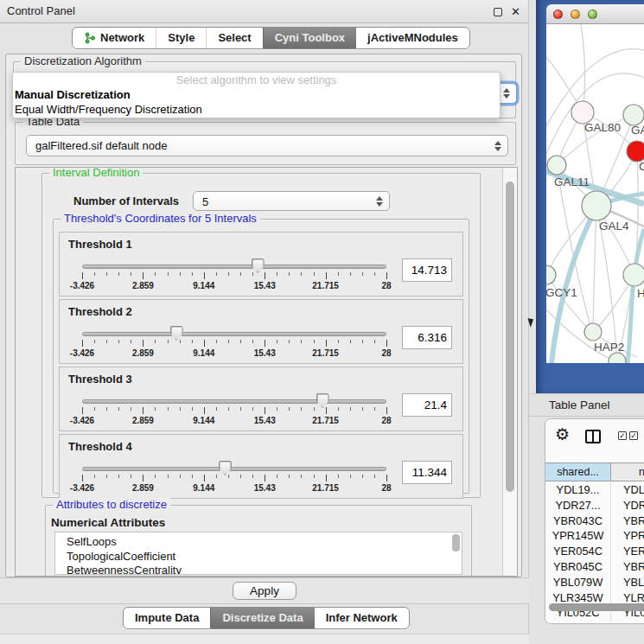 The height and width of the screenshot is (644, 644). I want to click on scrollbar-thumb, so click(510, 337).